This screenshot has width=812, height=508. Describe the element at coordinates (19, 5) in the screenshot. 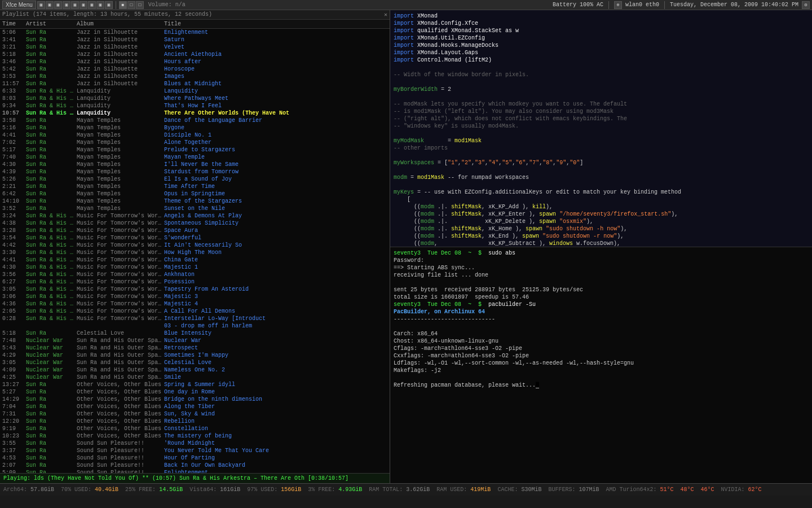

I see `xfce-menu-button: Xfce Menu` at that location.